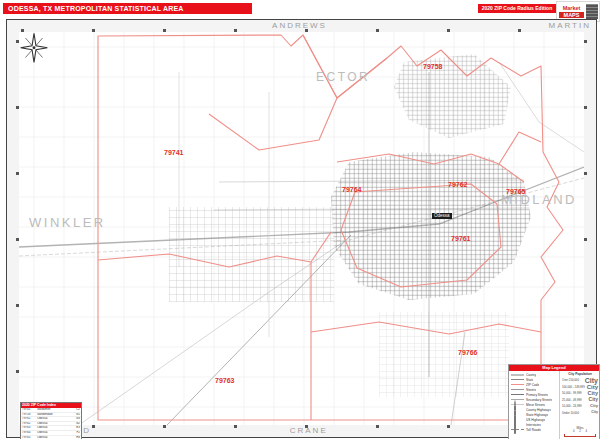 The height and width of the screenshot is (439, 600). Describe the element at coordinates (579, 405) in the screenshot. I see `legend-population-column: City Population Over 250,000City 100,000…` at that location.